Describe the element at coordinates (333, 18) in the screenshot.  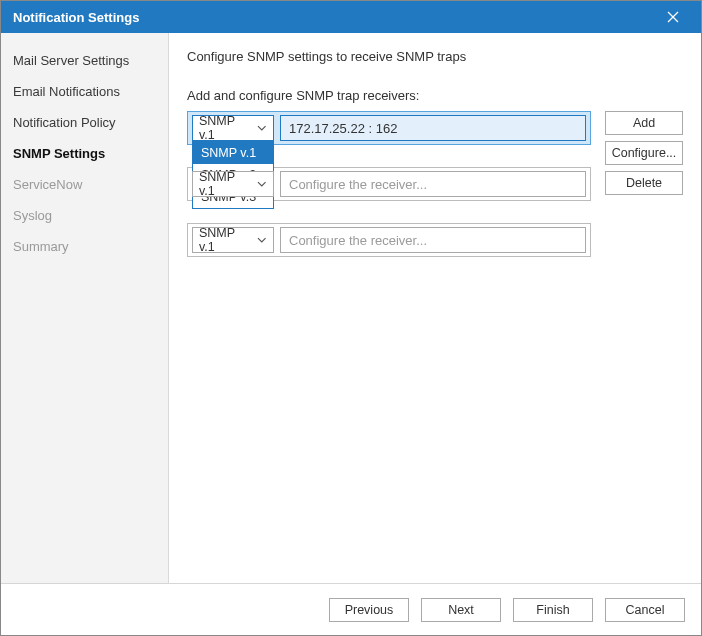
I see `window-title: Notification Settings` at that location.